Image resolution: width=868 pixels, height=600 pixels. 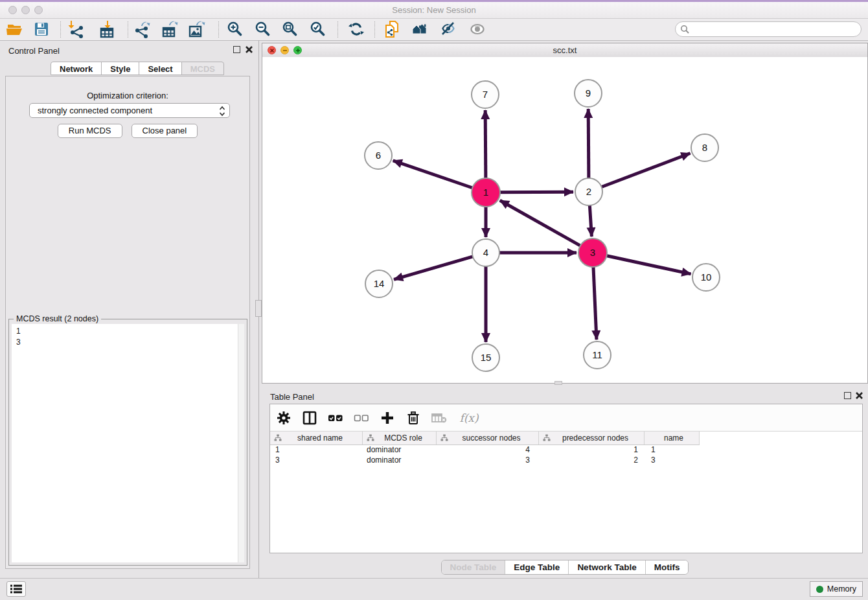 What do you see at coordinates (76, 69) in the screenshot?
I see `tab-network: Network` at bounding box center [76, 69].